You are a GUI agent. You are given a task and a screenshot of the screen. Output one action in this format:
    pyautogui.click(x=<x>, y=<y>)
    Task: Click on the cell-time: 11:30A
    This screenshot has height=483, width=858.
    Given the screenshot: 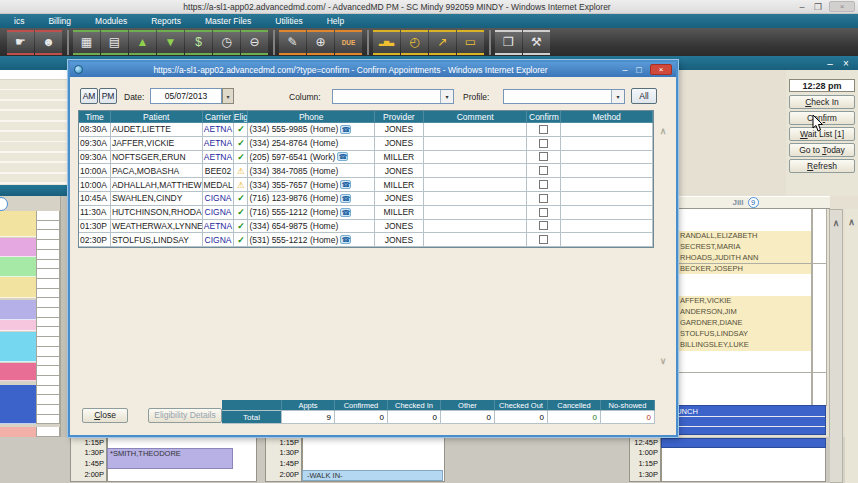 What is the action you would take?
    pyautogui.click(x=95, y=213)
    